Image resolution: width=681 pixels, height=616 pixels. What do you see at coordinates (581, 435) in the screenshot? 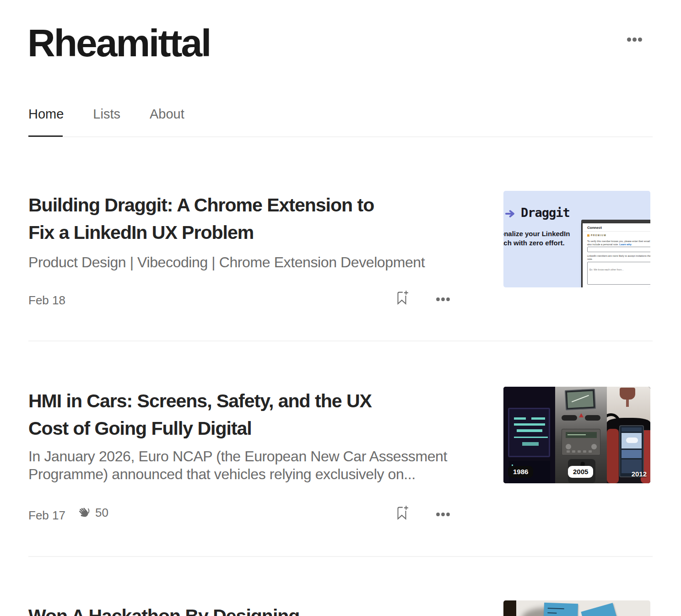
I see `radio-display` at bounding box center [581, 435].